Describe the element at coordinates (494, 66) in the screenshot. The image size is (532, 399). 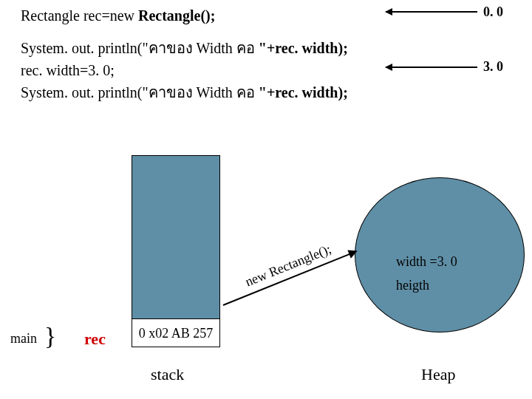
I see `output-value-after: 3. 0` at that location.